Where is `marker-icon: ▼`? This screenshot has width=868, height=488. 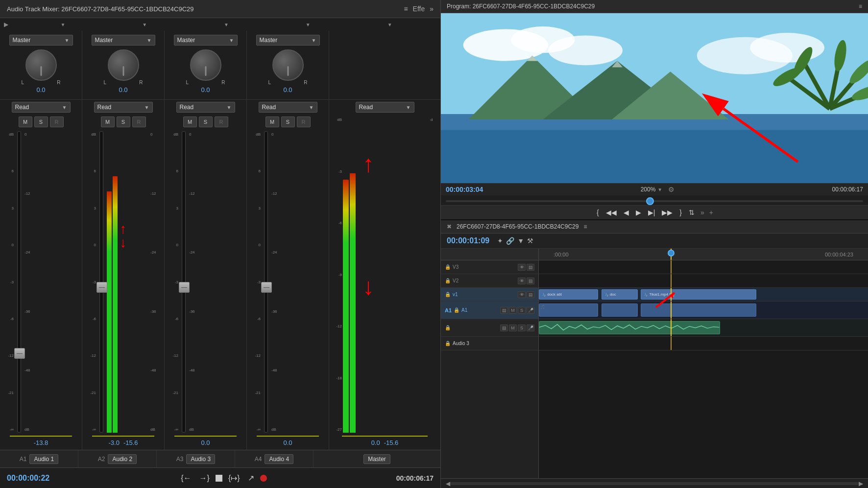
marker-icon: ▼ is located at coordinates (521, 241).